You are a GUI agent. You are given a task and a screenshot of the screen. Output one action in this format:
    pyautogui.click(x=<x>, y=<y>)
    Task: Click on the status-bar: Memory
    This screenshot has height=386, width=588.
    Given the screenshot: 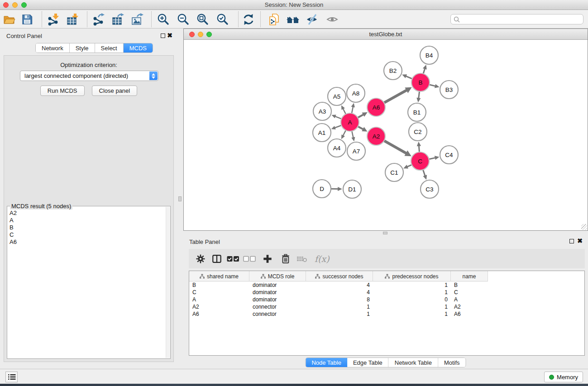 What is the action you would take?
    pyautogui.click(x=294, y=376)
    